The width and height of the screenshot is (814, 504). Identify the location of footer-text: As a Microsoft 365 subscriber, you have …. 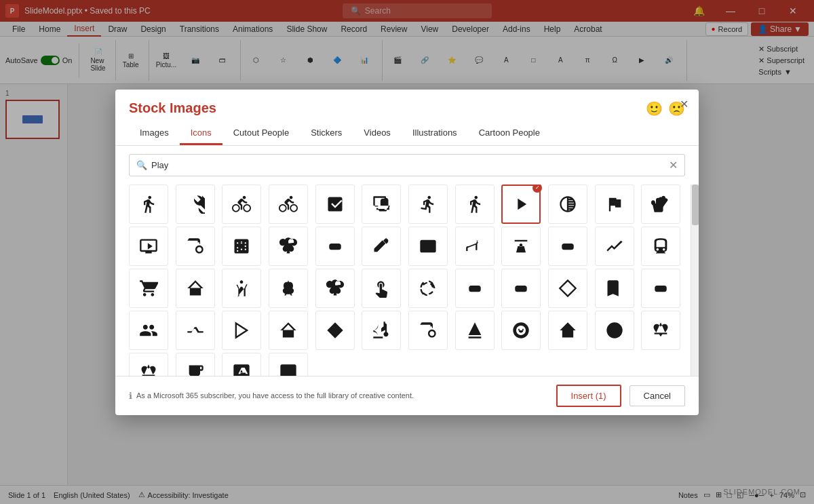
(275, 395).